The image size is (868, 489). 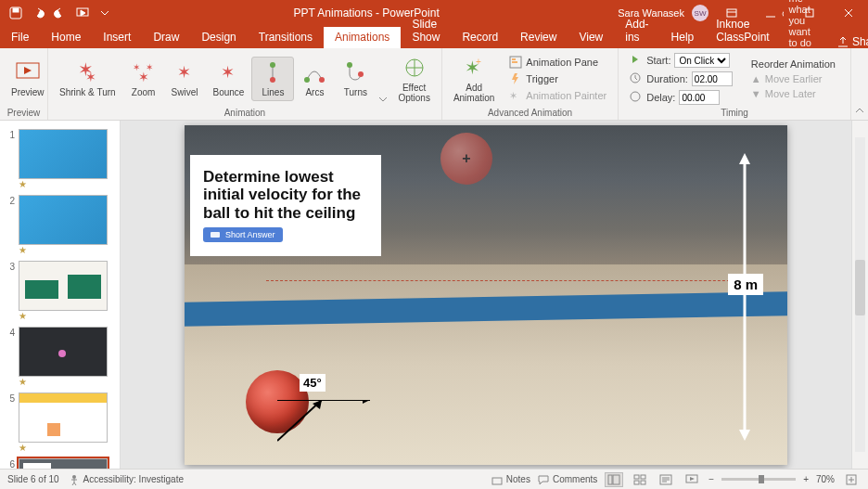 I want to click on tell-me: Tell me what you want to do, so click(x=805, y=24).